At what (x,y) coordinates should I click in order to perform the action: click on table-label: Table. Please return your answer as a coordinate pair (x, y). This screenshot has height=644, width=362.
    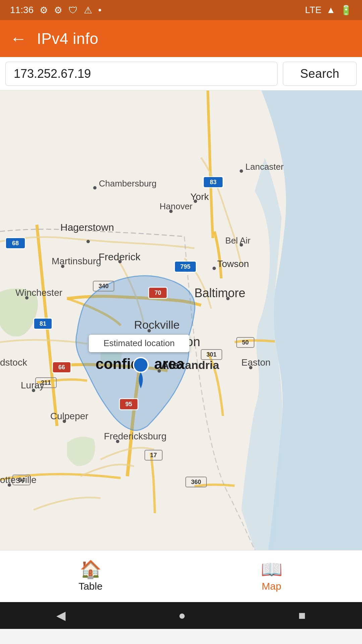
    Looking at the image, I should click on (90, 586).